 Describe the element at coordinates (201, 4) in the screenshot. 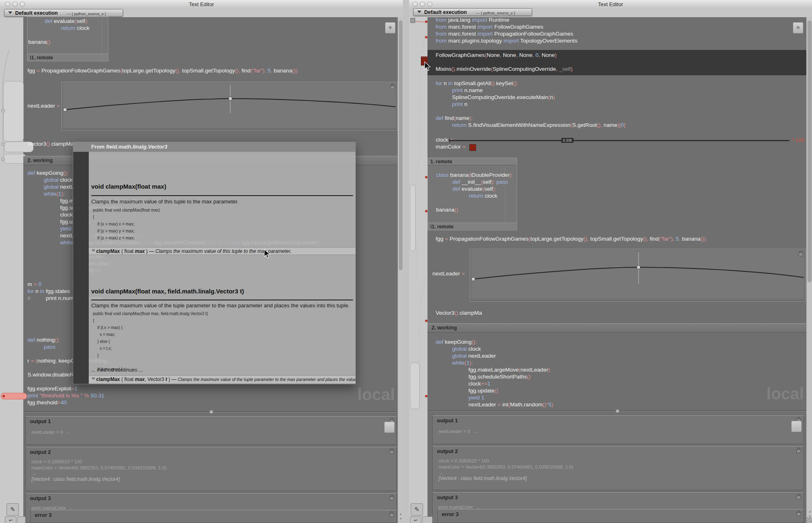

I see `left-titlebar: Text Editor` at that location.